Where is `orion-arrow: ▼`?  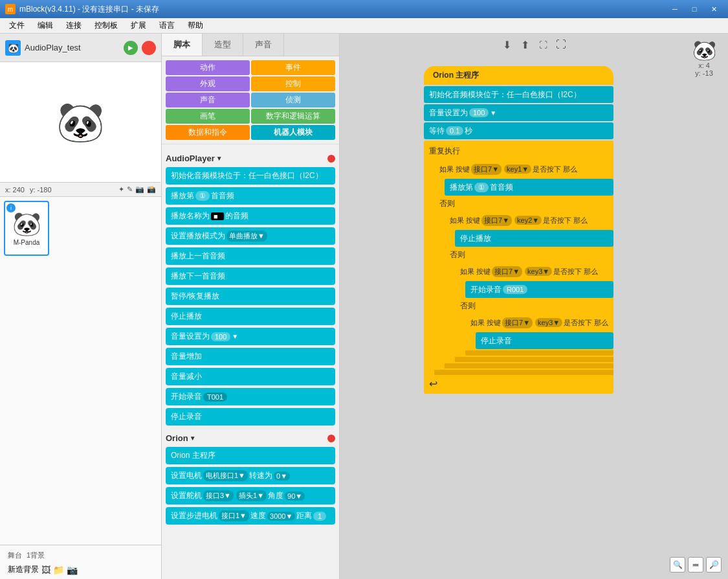
orion-arrow: ▼ is located at coordinates (193, 438).